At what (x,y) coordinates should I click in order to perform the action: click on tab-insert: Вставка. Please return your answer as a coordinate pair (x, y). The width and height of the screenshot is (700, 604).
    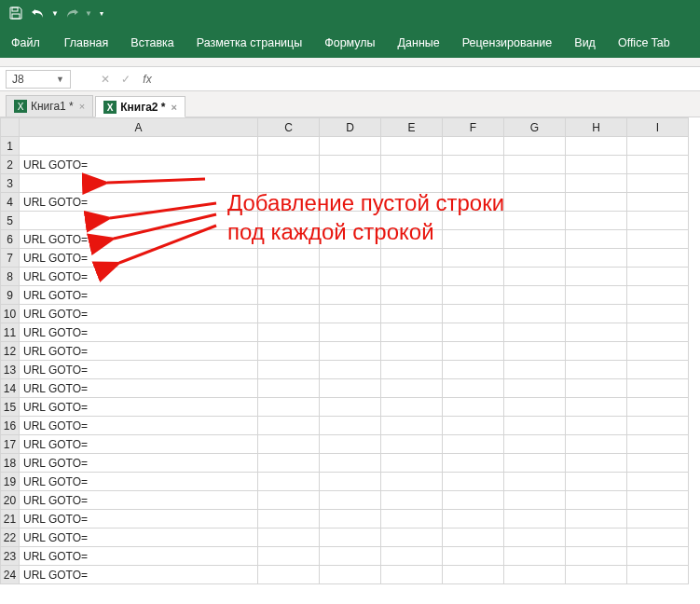
    Looking at the image, I should click on (152, 43).